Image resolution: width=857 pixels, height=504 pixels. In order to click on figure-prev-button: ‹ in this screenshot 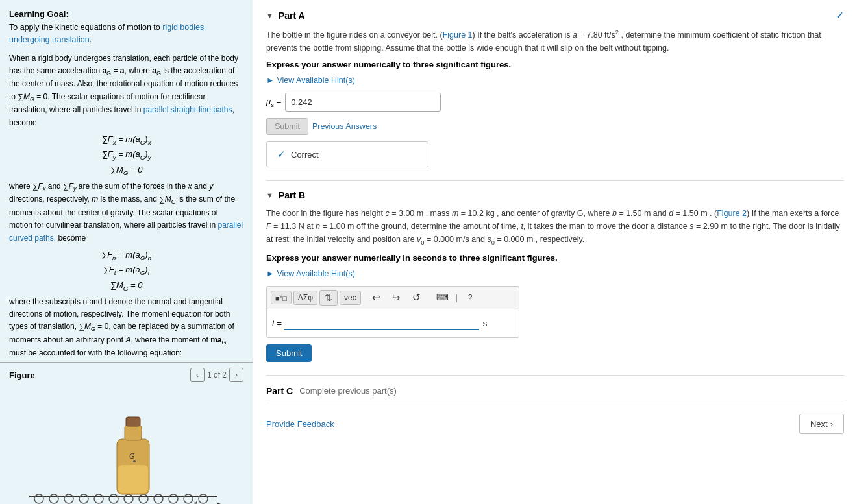, I will do `click(197, 375)`.